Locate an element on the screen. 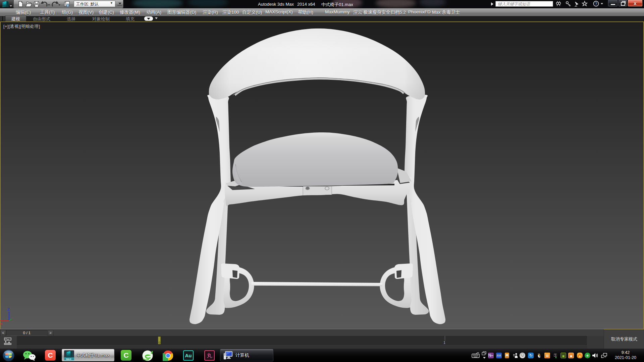 This screenshot has height=362, width=644. svg-text: x is located at coordinates (1, 323).